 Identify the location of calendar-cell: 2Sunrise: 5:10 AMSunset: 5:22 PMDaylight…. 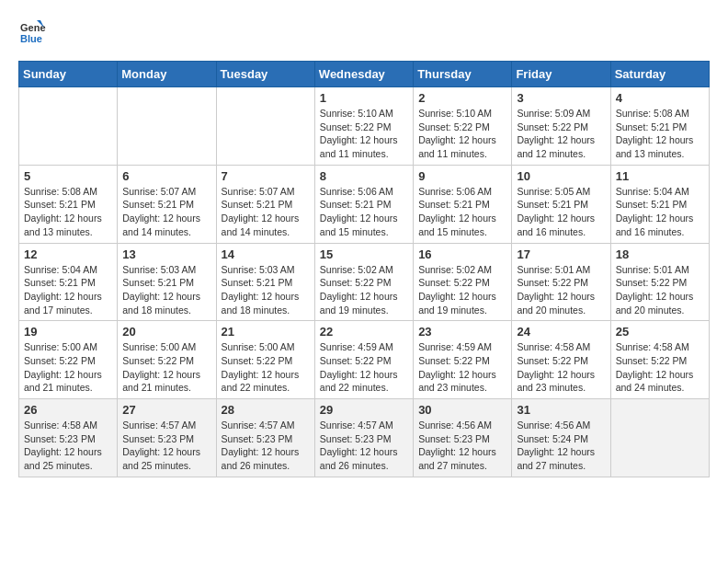
(463, 127).